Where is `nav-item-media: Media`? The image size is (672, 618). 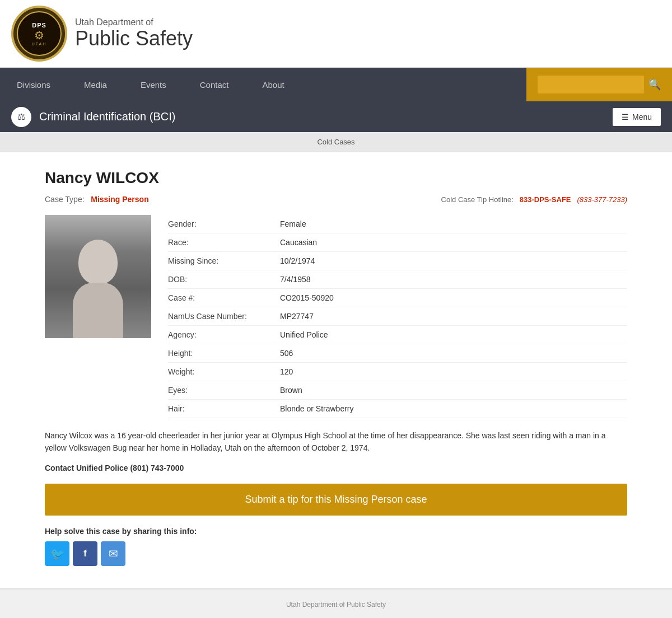
nav-item-media: Media is located at coordinates (95, 85).